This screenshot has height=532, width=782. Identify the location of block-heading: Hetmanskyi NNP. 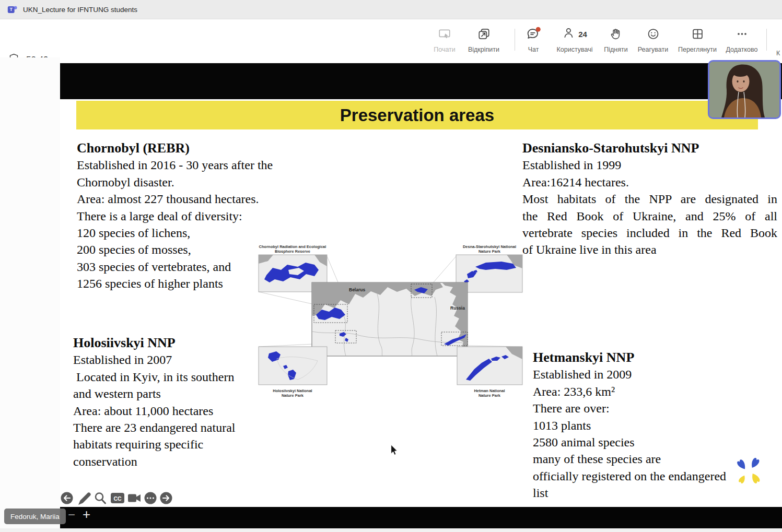
(656, 358).